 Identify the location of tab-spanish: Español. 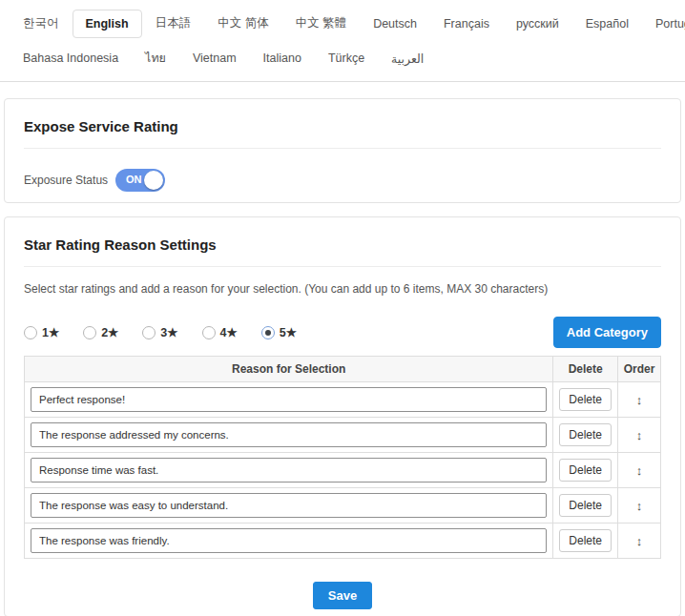
(607, 24).